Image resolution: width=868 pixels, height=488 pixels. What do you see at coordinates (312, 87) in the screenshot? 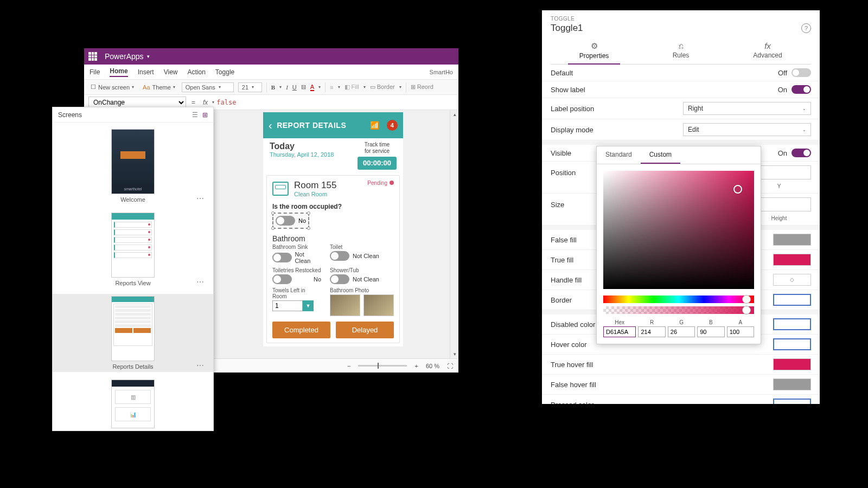
I see `fontcolor-button: A` at bounding box center [312, 87].